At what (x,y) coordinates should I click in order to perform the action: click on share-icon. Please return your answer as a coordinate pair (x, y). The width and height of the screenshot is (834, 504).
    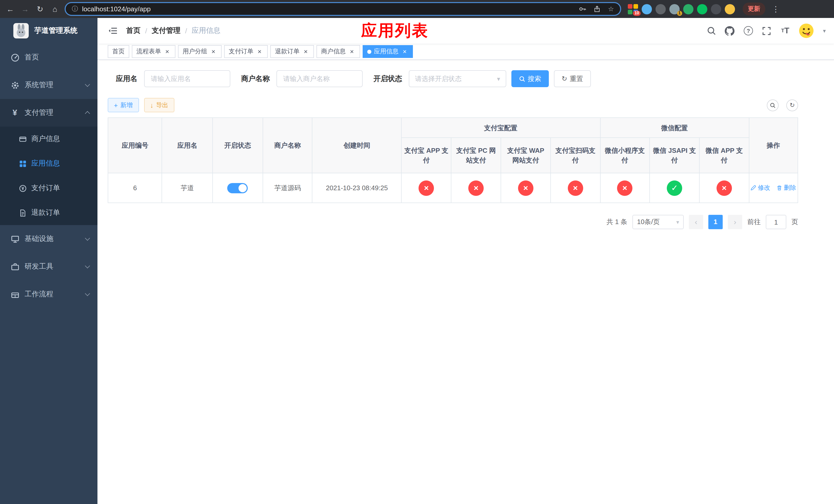
    Looking at the image, I should click on (597, 9).